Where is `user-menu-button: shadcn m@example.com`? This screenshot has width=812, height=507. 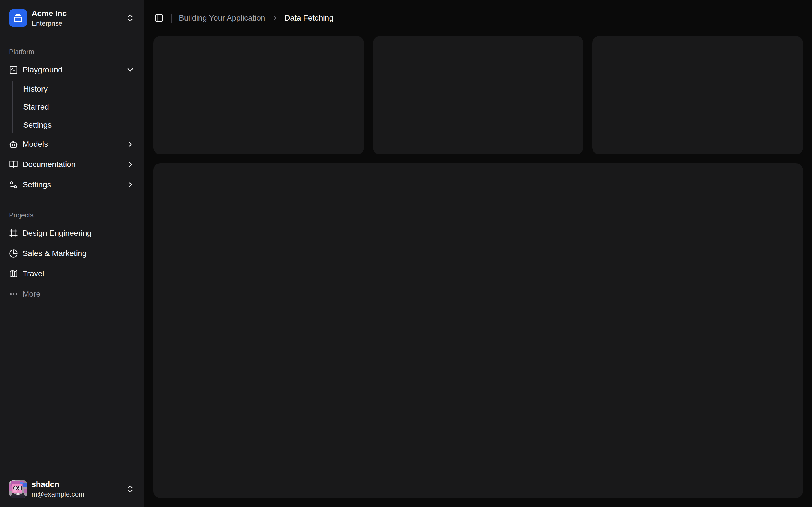
user-menu-button: shadcn m@example.com is located at coordinates (72, 489).